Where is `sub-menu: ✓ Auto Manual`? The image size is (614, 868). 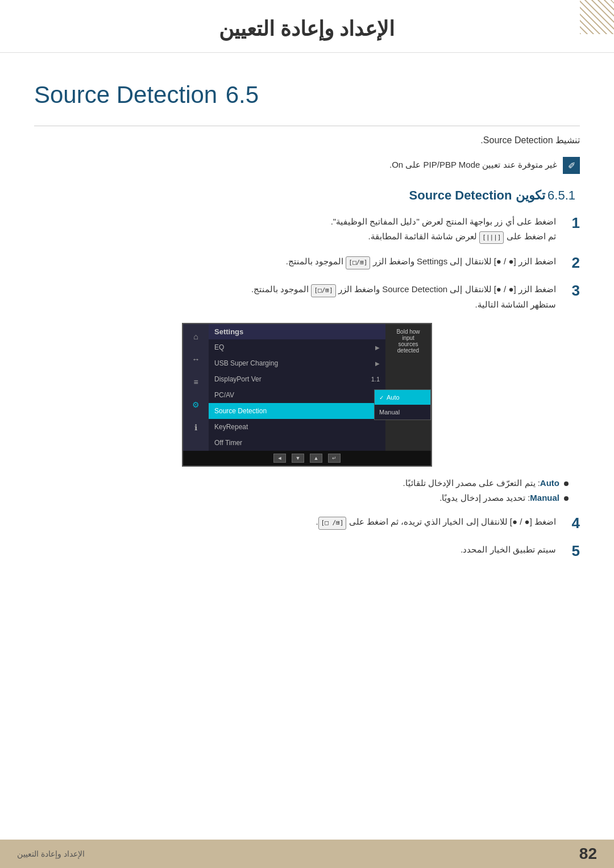 sub-menu: ✓ Auto Manual is located at coordinates (403, 405).